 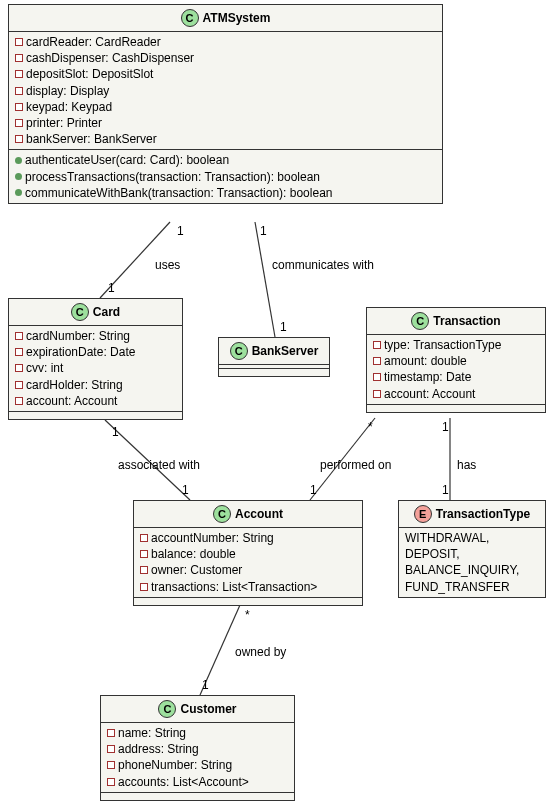 I want to click on class-card: C Card cardNumber: String expirationDate…, so click(x=96, y=359).